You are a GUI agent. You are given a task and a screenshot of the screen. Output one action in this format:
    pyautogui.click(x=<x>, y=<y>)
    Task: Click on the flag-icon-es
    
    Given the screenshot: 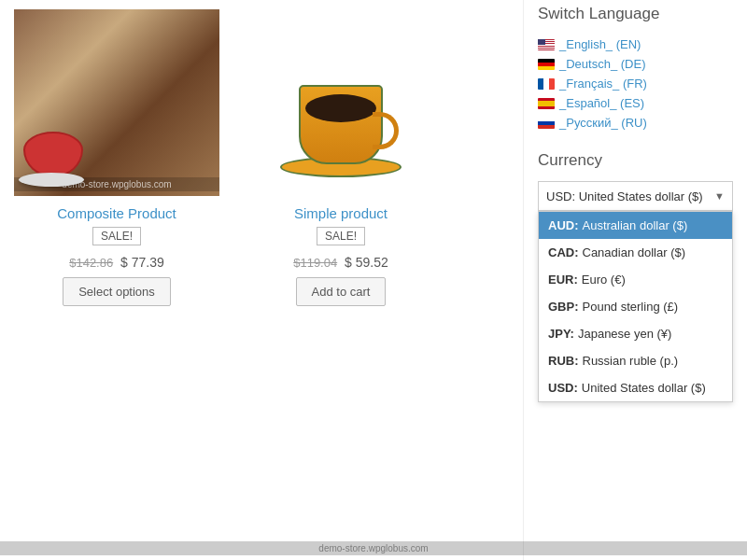 What is the action you would take?
    pyautogui.click(x=546, y=104)
    